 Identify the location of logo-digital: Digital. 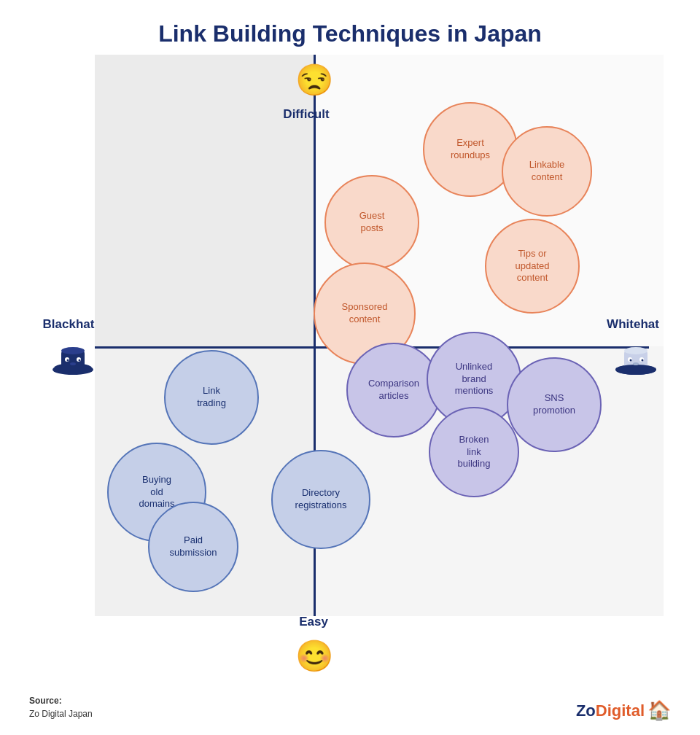
(620, 710).